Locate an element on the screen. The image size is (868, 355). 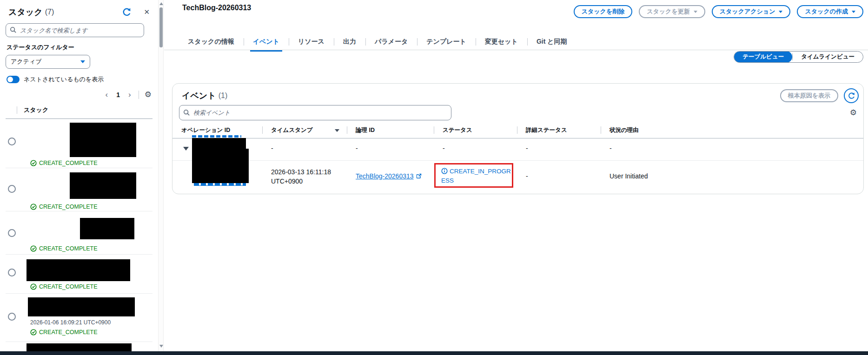
events-count: (1) is located at coordinates (223, 96).